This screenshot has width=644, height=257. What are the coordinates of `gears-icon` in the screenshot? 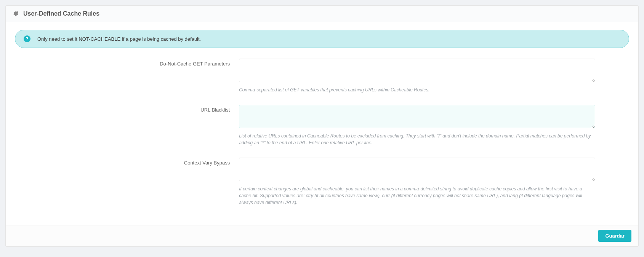 It's located at (16, 14).